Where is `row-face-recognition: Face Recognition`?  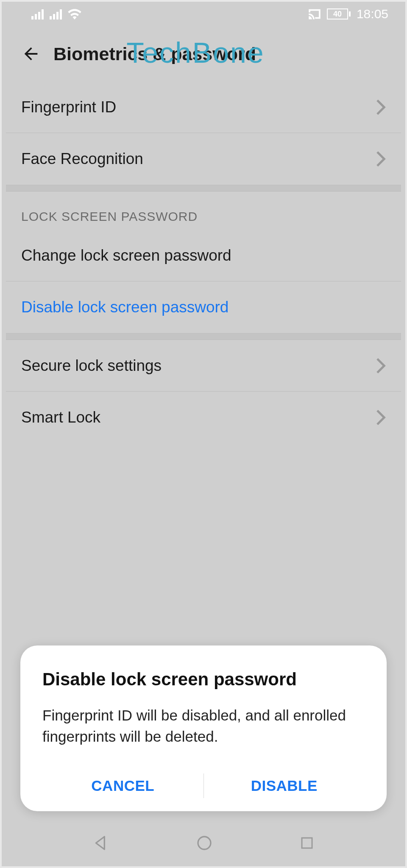 row-face-recognition: Face Recognition is located at coordinates (204, 159).